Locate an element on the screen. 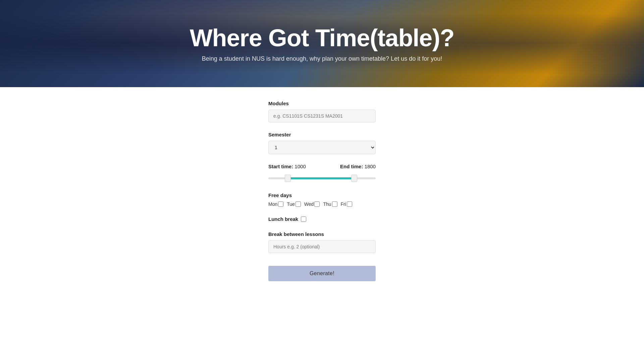 This screenshot has height=362, width=644. day-item-mon: Mon is located at coordinates (276, 204).